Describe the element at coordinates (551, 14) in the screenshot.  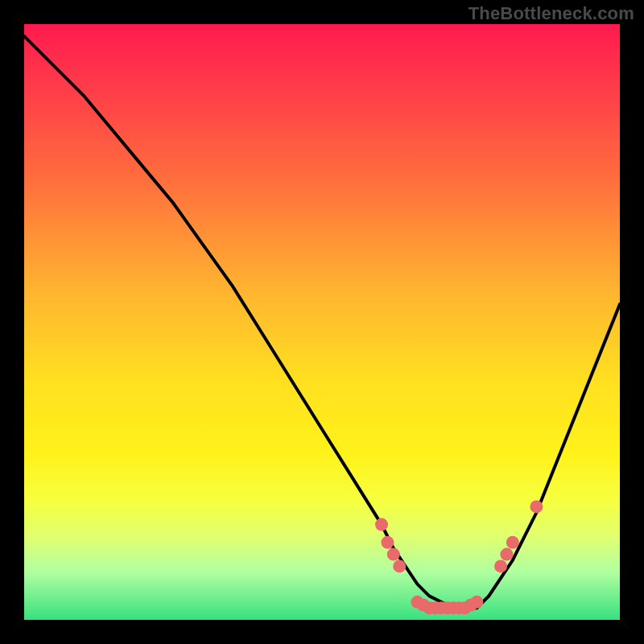
I see `watermark-text: TheBottleneck.com` at that location.